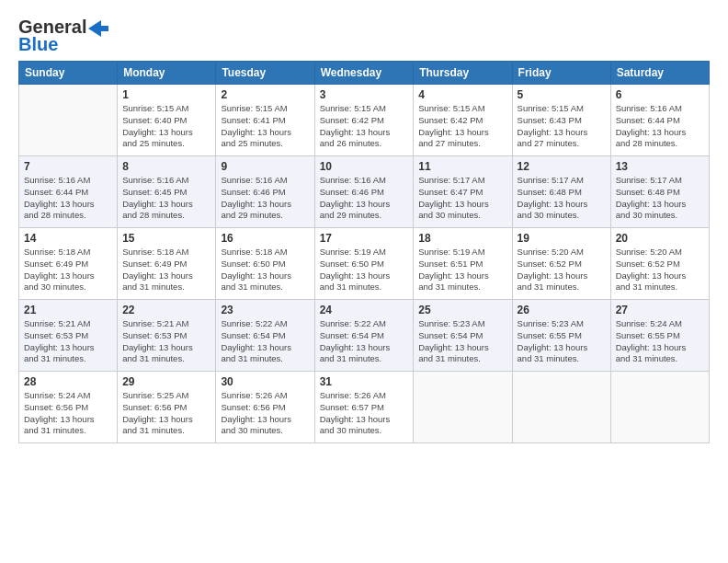 The height and width of the screenshot is (563, 728). I want to click on calendar-day-8: 8Sunrise: 5:16 AM Sunset: 6:45 PM Daylig…, so click(167, 192).